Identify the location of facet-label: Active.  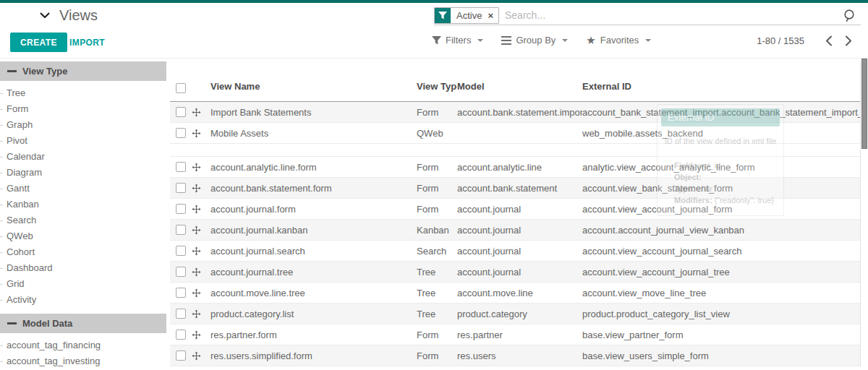
(468, 16).